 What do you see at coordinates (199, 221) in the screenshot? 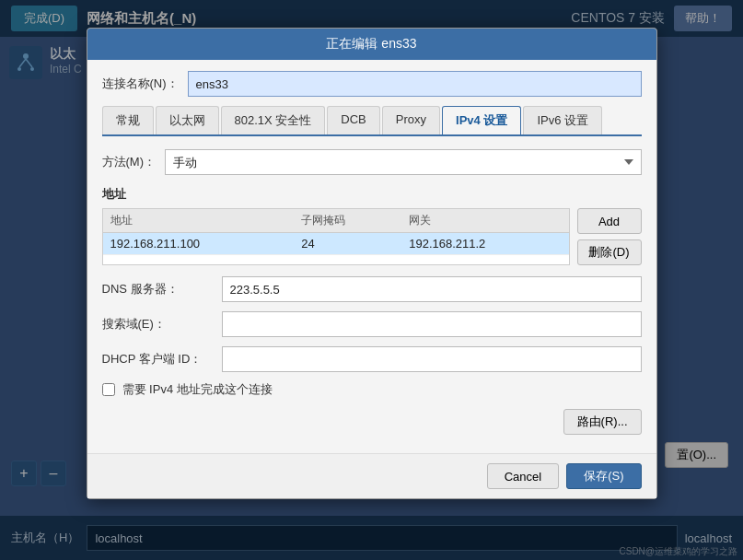
I see `col-addr: 地址` at bounding box center [199, 221].